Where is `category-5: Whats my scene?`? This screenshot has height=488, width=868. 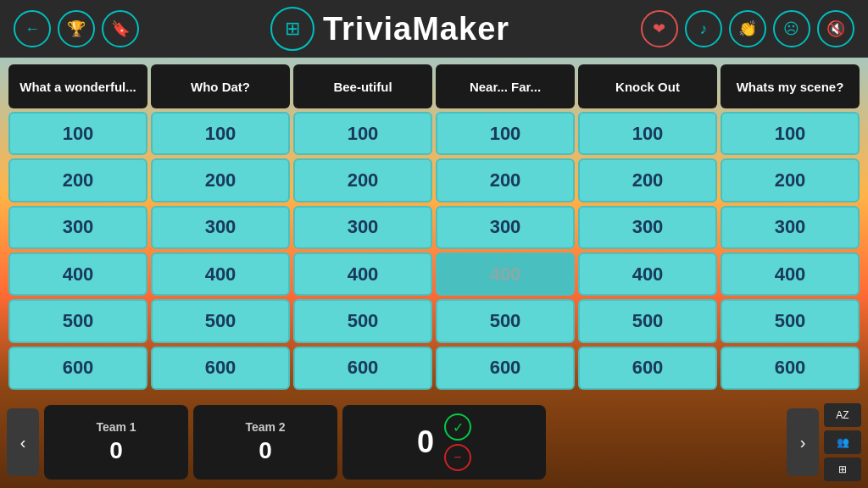 category-5: Whats my scene? is located at coordinates (790, 86).